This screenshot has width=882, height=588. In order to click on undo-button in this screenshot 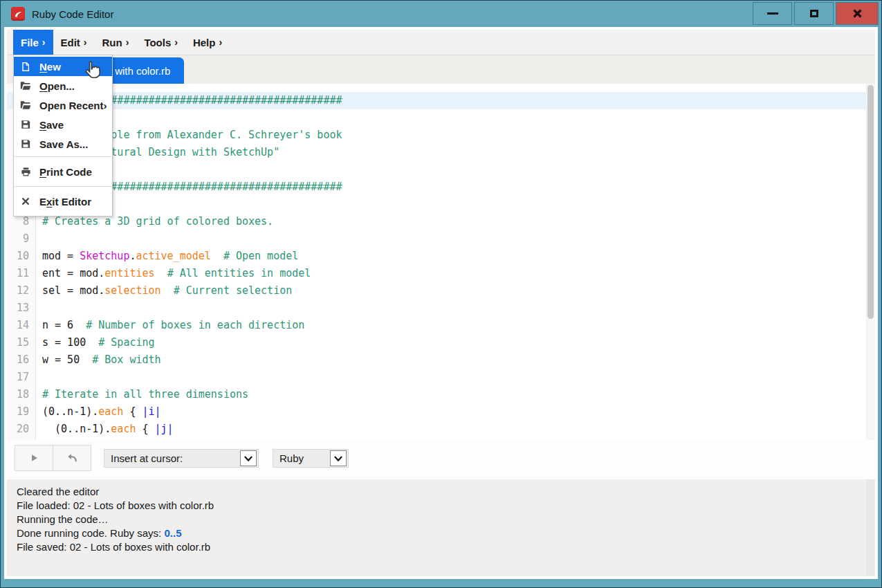, I will do `click(72, 458)`.